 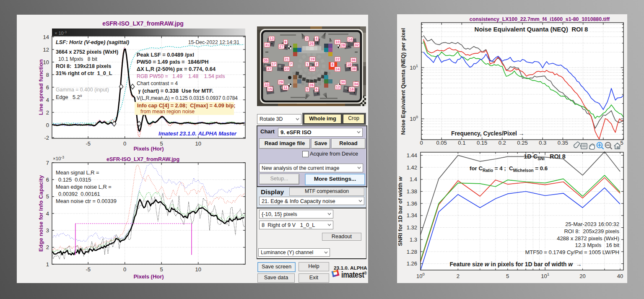 I want to click on svg-text: PW50 = 1.49 pxls = 1846/PH, so click(x=173, y=62).